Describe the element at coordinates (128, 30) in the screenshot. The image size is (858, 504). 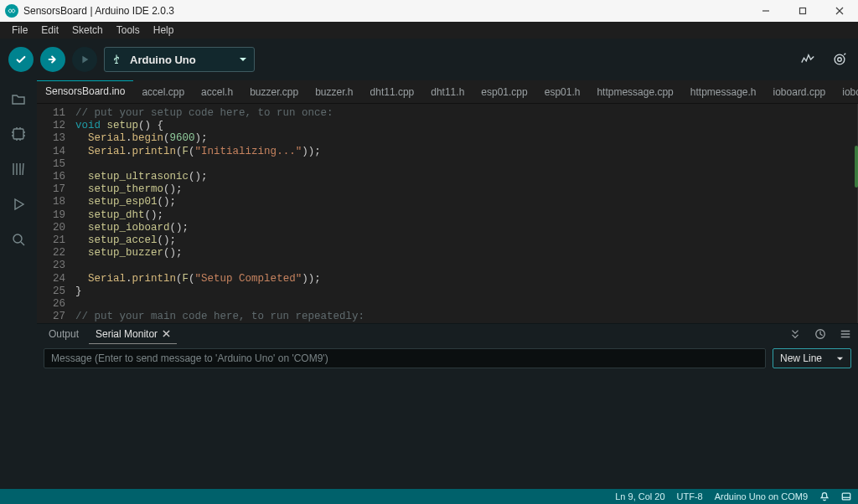
I see `menu-tools: Tools` at that location.